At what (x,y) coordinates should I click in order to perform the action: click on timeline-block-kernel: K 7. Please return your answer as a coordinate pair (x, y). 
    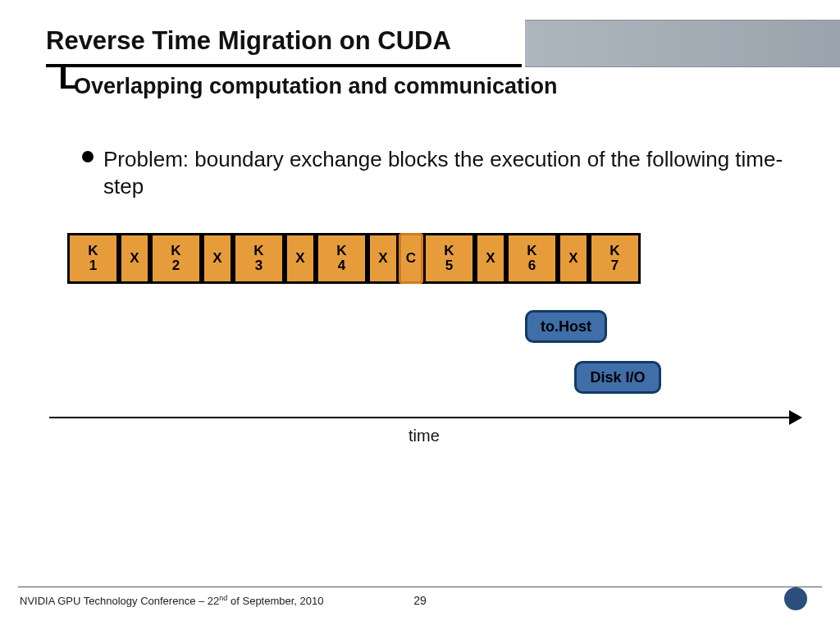
    Looking at the image, I should click on (615, 258).